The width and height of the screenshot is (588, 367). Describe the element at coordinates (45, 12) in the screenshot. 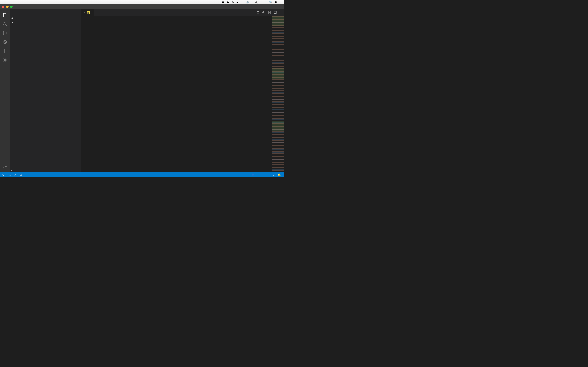

I see `sidebar-title` at that location.